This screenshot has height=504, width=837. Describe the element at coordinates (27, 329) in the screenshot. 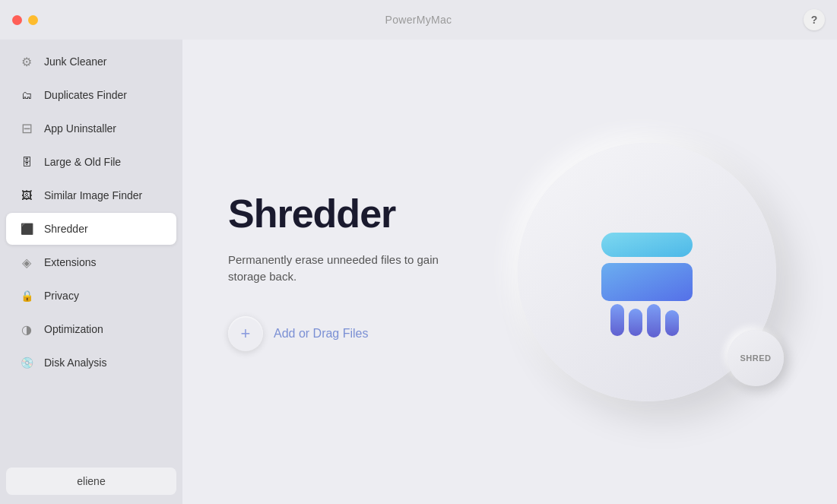

I see `optimization-icon` at that location.